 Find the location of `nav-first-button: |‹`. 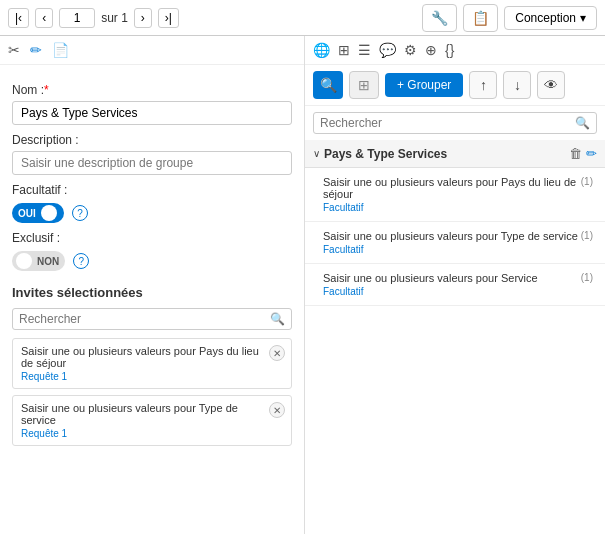

nav-first-button: |‹ is located at coordinates (18, 18).